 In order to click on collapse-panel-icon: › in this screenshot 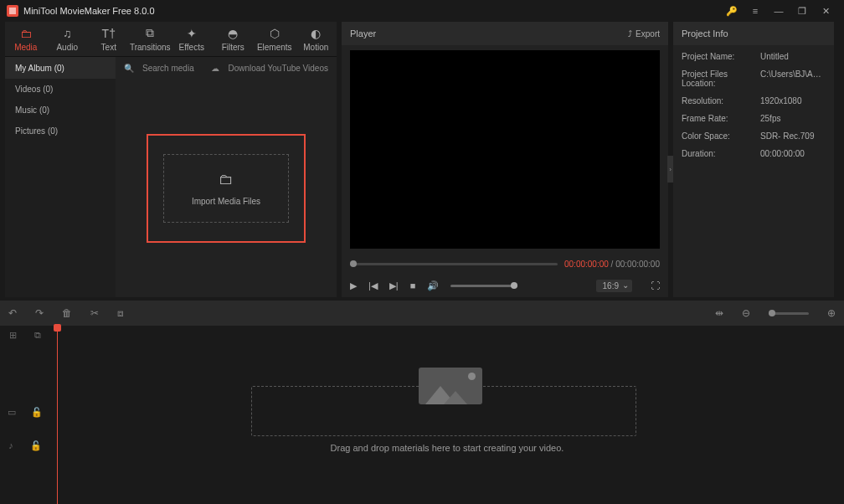, I will do `click(670, 169)`.